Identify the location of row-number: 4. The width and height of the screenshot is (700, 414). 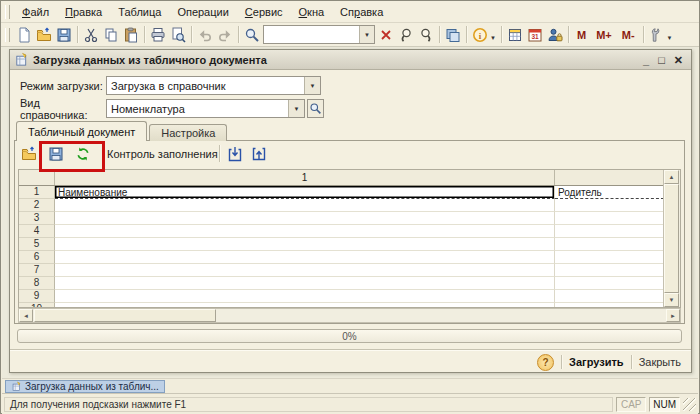
(37, 232).